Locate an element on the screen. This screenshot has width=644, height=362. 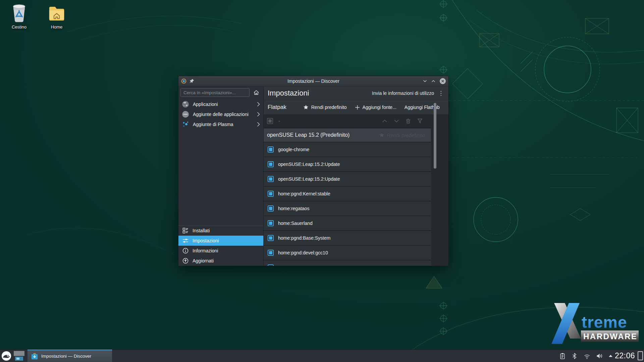
repo-row: openSUSE-Leap-15.2-1 is located at coordinates (347, 263).